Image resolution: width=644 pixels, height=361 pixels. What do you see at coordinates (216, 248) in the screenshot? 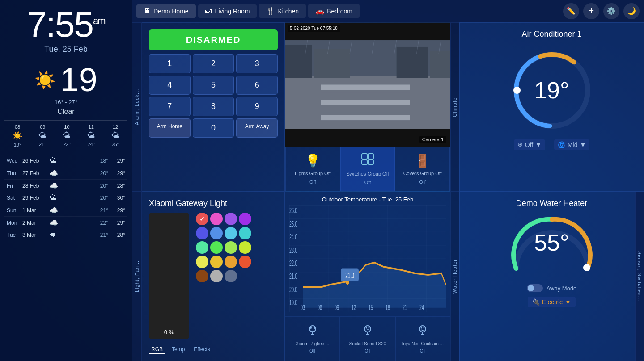
I see `color-dot-green` at bounding box center [216, 248].